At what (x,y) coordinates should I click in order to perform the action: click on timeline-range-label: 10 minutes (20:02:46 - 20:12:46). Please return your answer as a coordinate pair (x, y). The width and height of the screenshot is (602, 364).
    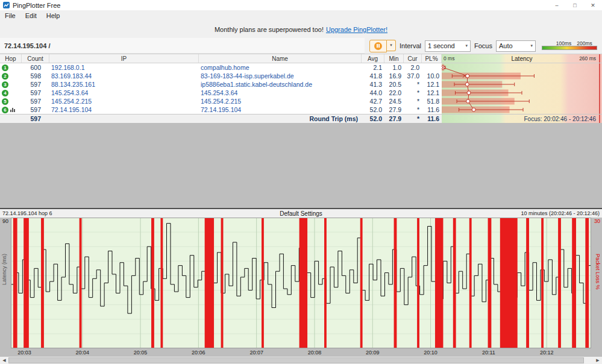
    Looking at the image, I should click on (500, 213).